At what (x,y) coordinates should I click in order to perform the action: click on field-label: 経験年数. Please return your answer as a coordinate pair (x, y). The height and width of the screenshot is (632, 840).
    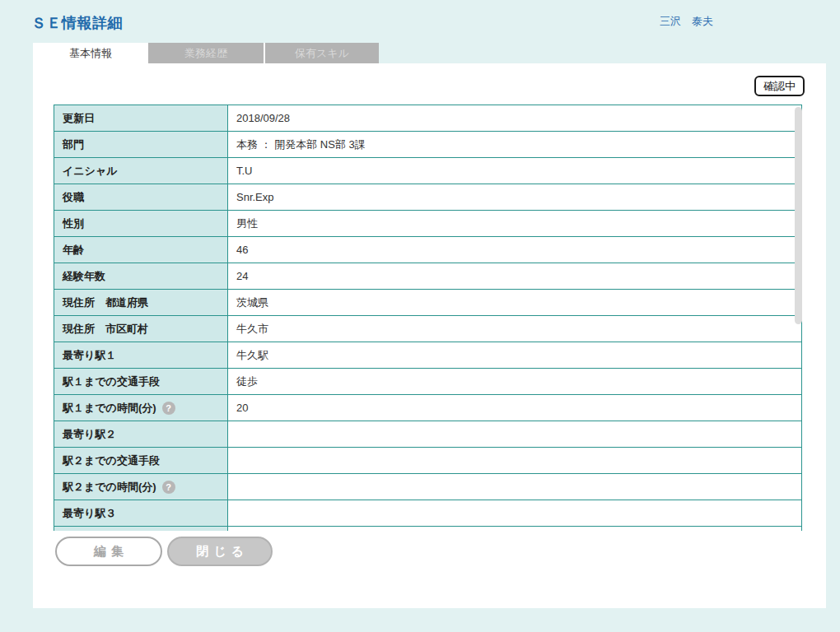
    Looking at the image, I should click on (142, 276).